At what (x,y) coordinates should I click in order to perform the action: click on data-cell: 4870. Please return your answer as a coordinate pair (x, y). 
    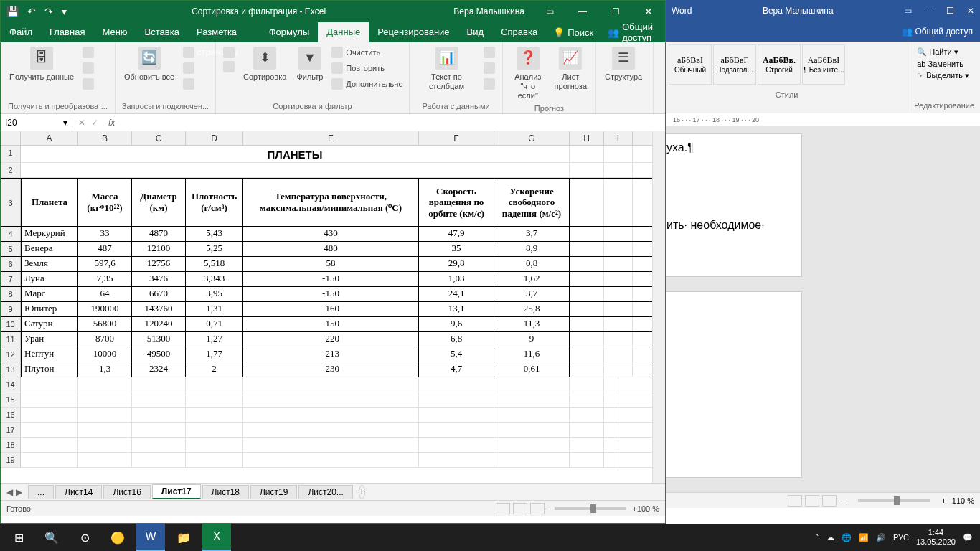
    Looking at the image, I should click on (159, 234).